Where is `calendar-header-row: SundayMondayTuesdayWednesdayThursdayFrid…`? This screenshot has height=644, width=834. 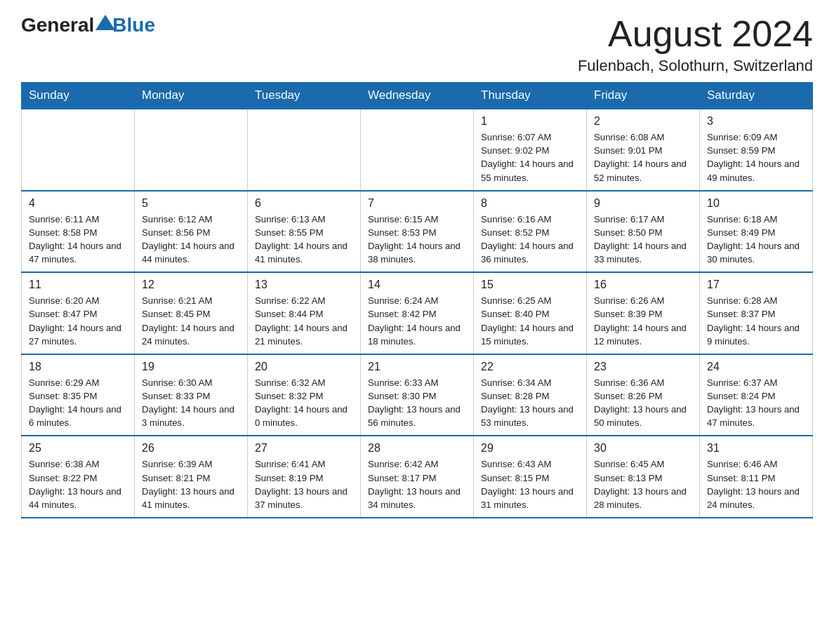 calendar-header-row: SundayMondayTuesdayWednesdayThursdayFrid… is located at coordinates (417, 96).